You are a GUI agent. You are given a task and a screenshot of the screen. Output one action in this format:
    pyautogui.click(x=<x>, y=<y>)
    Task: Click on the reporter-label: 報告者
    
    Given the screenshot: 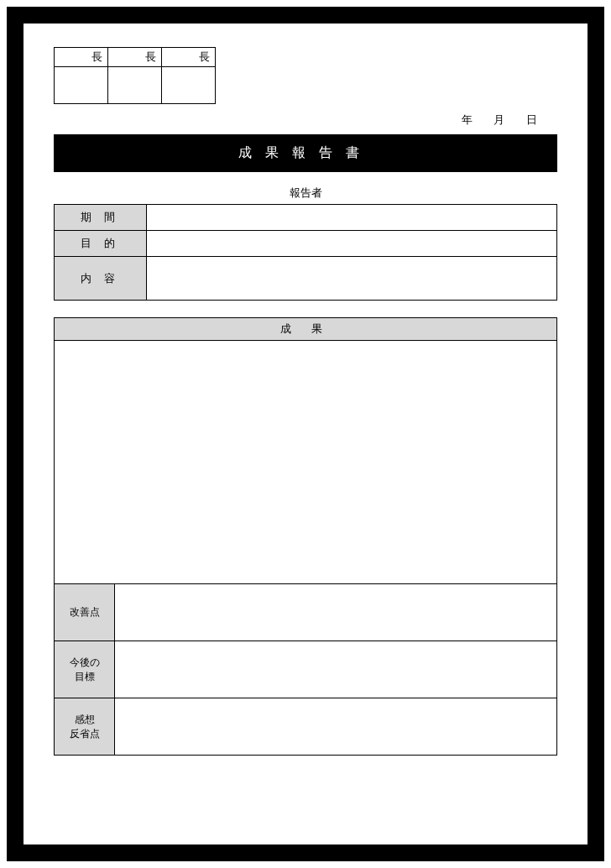 What is the action you would take?
    pyautogui.click(x=306, y=193)
    